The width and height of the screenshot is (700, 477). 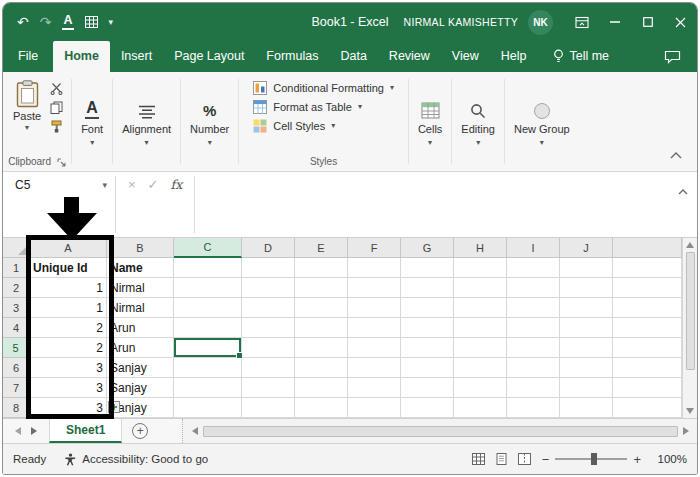 What do you see at coordinates (92, 122) in the screenshot?
I see `font-group-button: A Font ▾` at bounding box center [92, 122].